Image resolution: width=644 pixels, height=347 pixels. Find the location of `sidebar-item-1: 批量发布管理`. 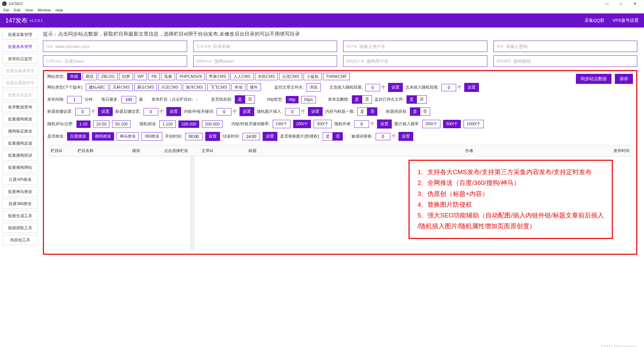

sidebar-item-1: 批量发布管理 is located at coordinates (20, 47).